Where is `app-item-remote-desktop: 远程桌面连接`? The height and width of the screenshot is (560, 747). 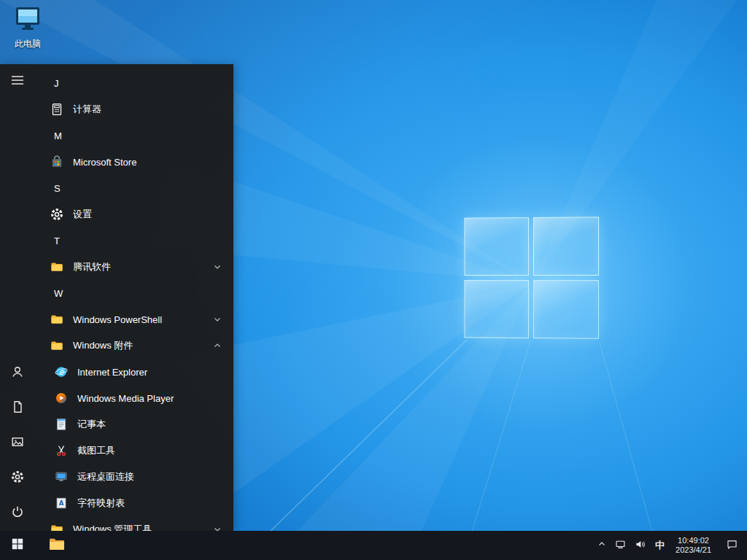 app-item-remote-desktop: 远程桌面连接 is located at coordinates (134, 477).